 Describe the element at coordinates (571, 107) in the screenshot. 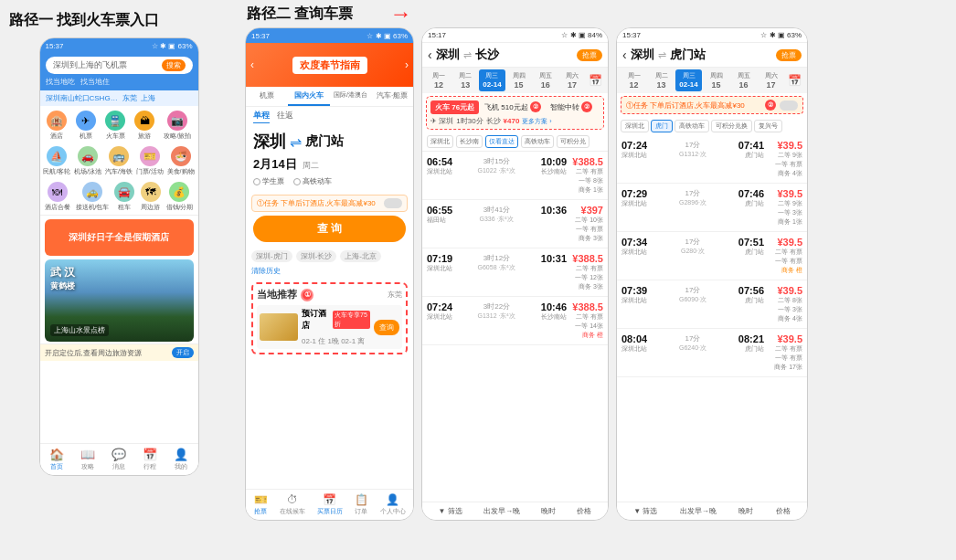

I see `phone3-type-smart: 智能中转 ②` at that location.